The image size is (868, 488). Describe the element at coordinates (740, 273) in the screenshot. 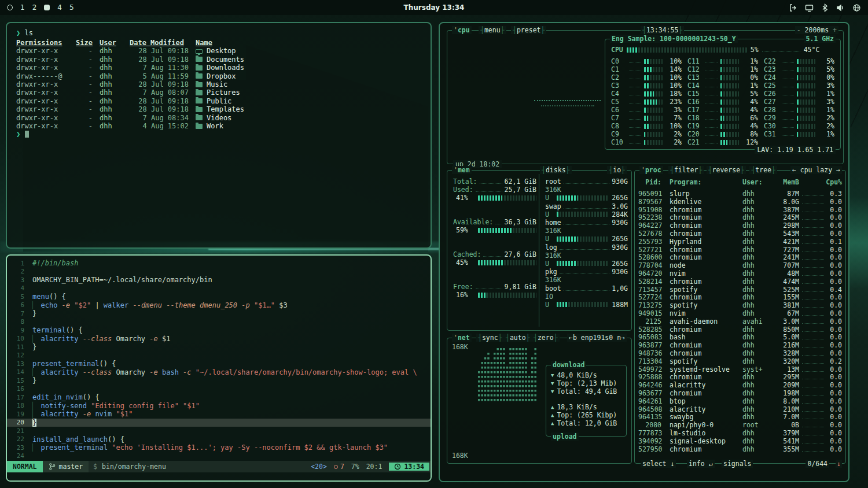

I see `process-row: 964720nvimdhh48M0.0` at that location.